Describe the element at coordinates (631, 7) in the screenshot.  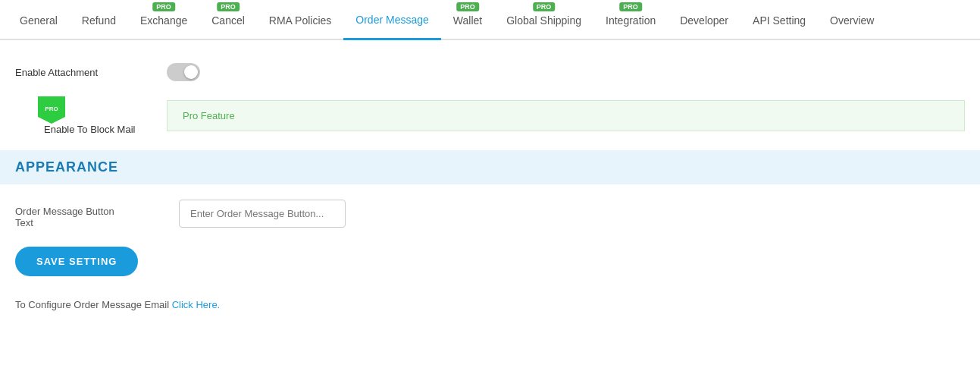
I see `pro-badge-integration: PRO` at that location.